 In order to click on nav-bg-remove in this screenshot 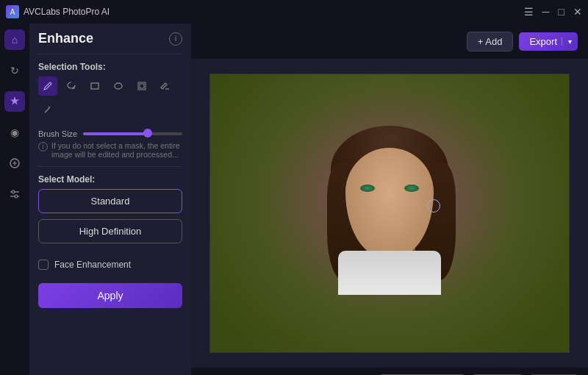, I will do `click(15, 163)`.